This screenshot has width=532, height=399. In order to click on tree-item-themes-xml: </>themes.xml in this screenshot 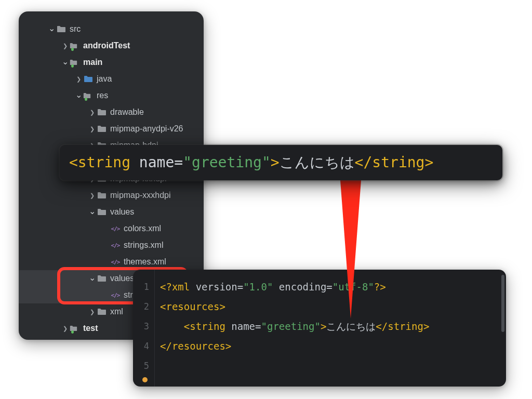, I will do `click(111, 262)`.